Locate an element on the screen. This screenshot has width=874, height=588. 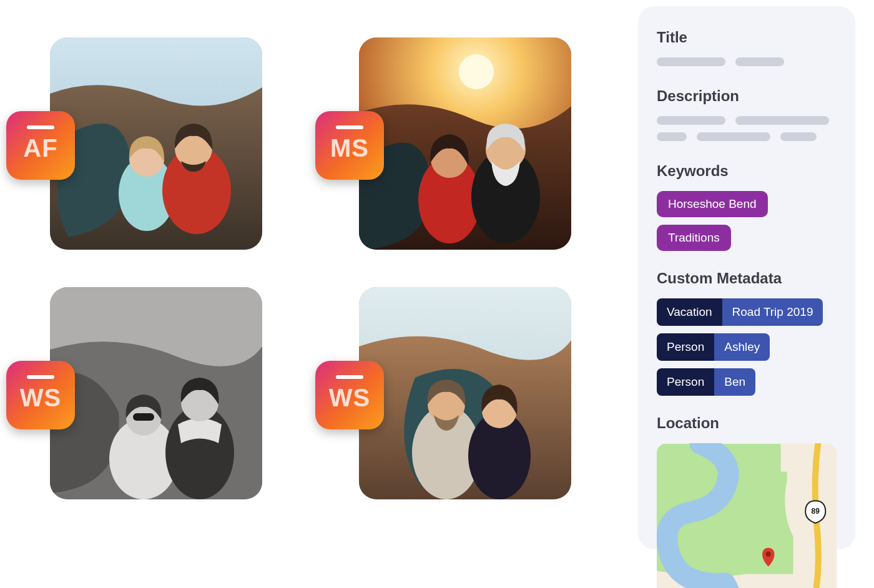
metadata-chip: Vacation Road Trip 2019 is located at coordinates (740, 312).